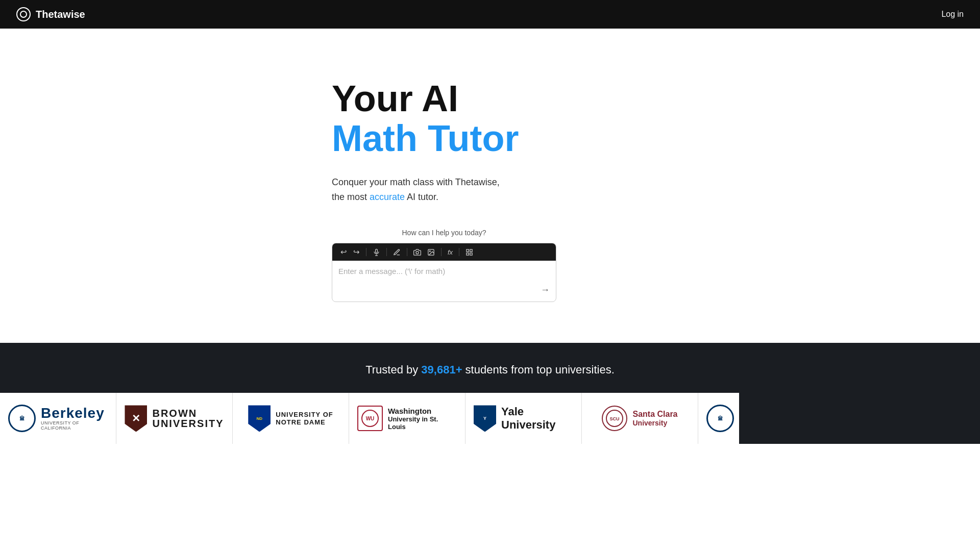 The height and width of the screenshot is (551, 980). I want to click on redo-button: ↪, so click(356, 252).